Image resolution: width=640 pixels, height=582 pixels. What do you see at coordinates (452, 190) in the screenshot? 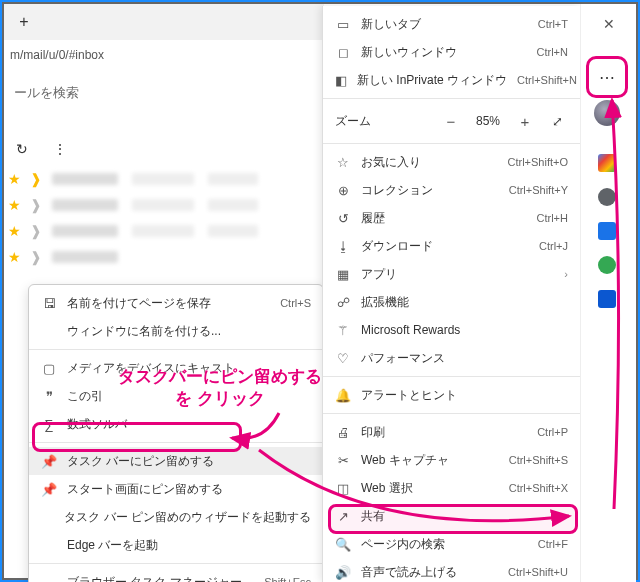
I see `collections-item: ⊕コレクションCtrl+Shift+Y` at bounding box center [452, 190].